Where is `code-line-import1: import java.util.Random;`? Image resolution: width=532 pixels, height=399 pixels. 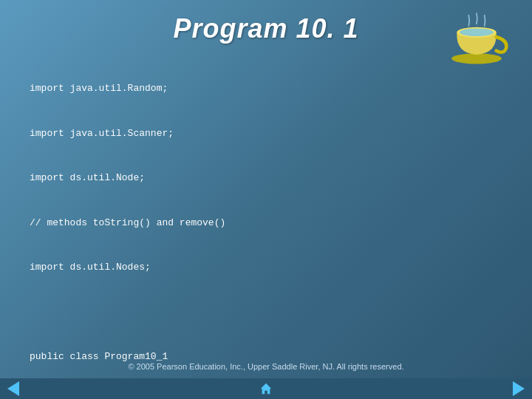
code-line-import1: import java.util.Random; is located at coordinates (266, 89).